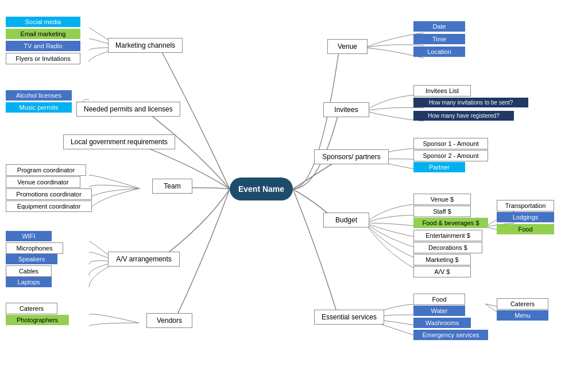 This screenshot has width=588, height=378. What do you see at coordinates (439, 39) in the screenshot?
I see `leaf-time: Time` at bounding box center [439, 39].